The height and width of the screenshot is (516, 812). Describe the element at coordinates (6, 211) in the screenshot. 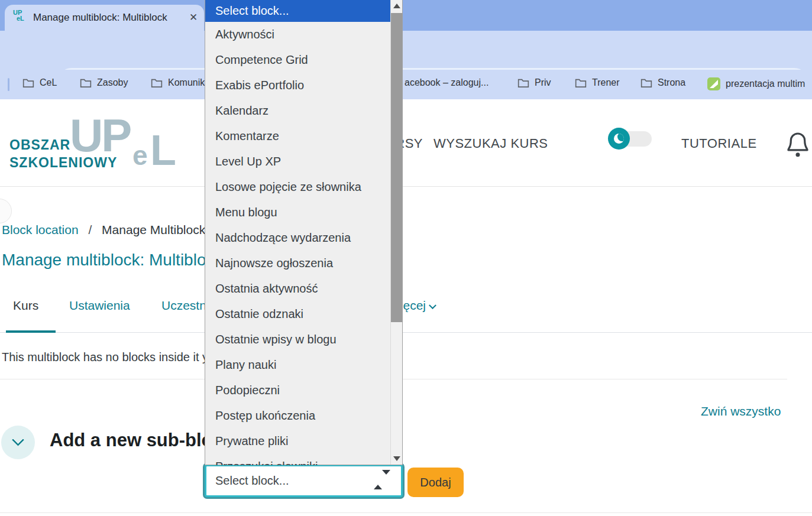

I see `drawer-toggle-partial` at that location.